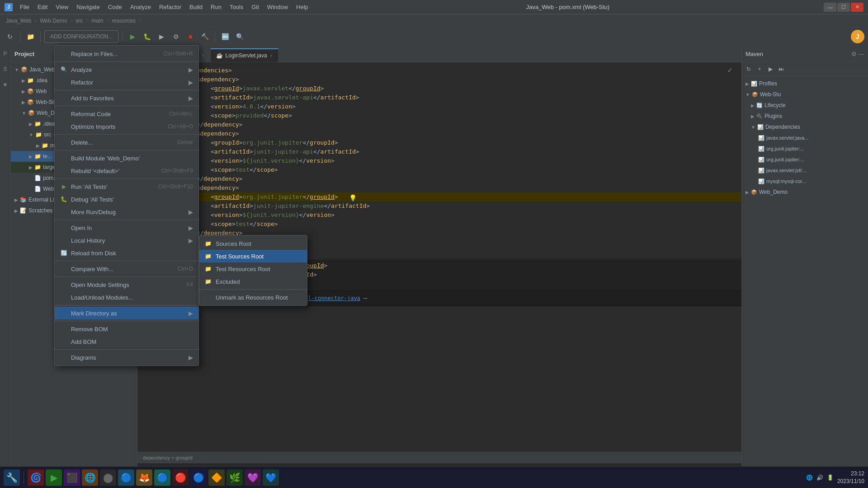 Image resolution: width=868 pixels, height=488 pixels. I want to click on maven-settings-icon: ⚙, so click(854, 54).